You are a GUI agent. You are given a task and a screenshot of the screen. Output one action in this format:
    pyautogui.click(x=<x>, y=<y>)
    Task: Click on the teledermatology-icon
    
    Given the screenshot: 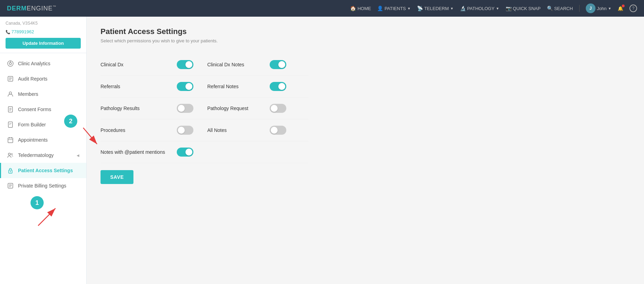 What is the action you would take?
    pyautogui.click(x=10, y=155)
    